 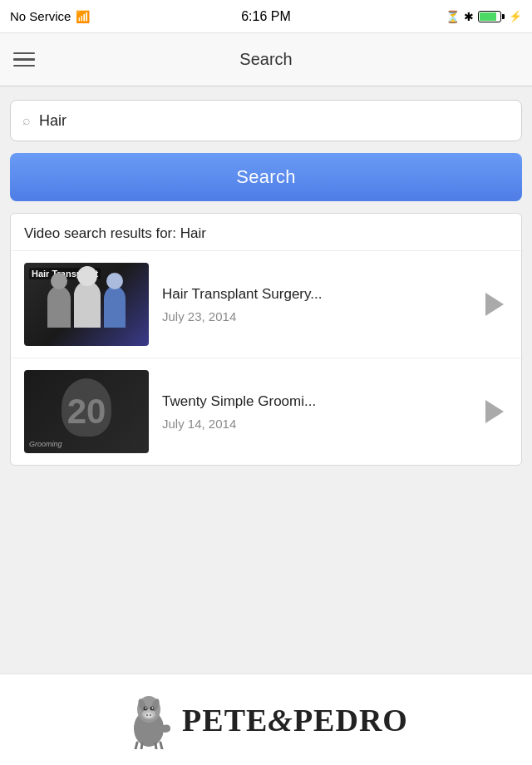 What do you see at coordinates (86, 412) in the screenshot?
I see `video-thumbnail-2: 20 Grooming` at bounding box center [86, 412].